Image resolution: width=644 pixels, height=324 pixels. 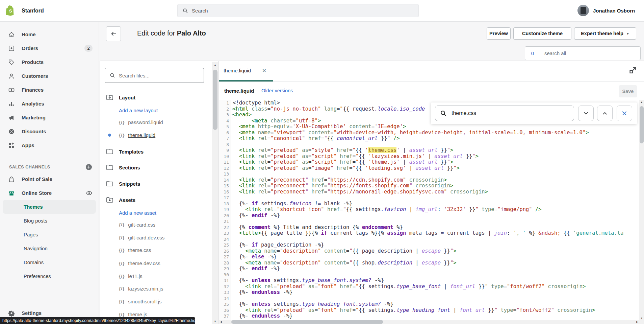 What do you see at coordinates (438, 233) in the screenshot?
I see `code-line-23: <title>{{ page_title }}{% if current_tag…` at bounding box center [438, 233].